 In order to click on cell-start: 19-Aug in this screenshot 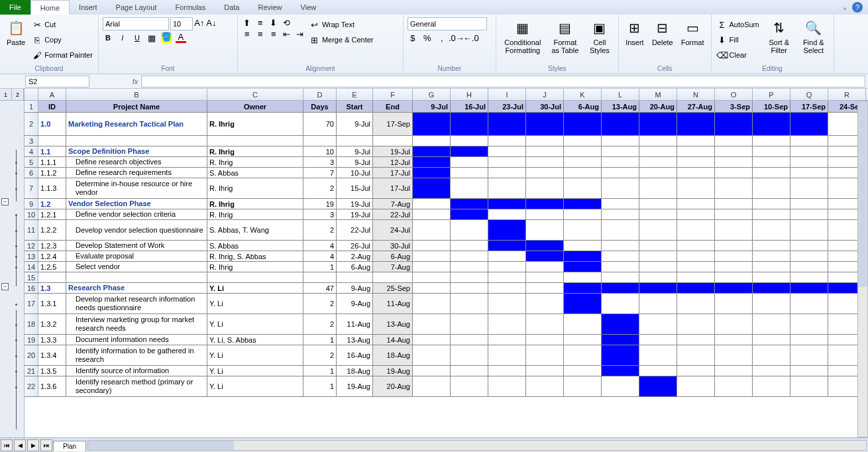, I will do `click(355, 386)`.